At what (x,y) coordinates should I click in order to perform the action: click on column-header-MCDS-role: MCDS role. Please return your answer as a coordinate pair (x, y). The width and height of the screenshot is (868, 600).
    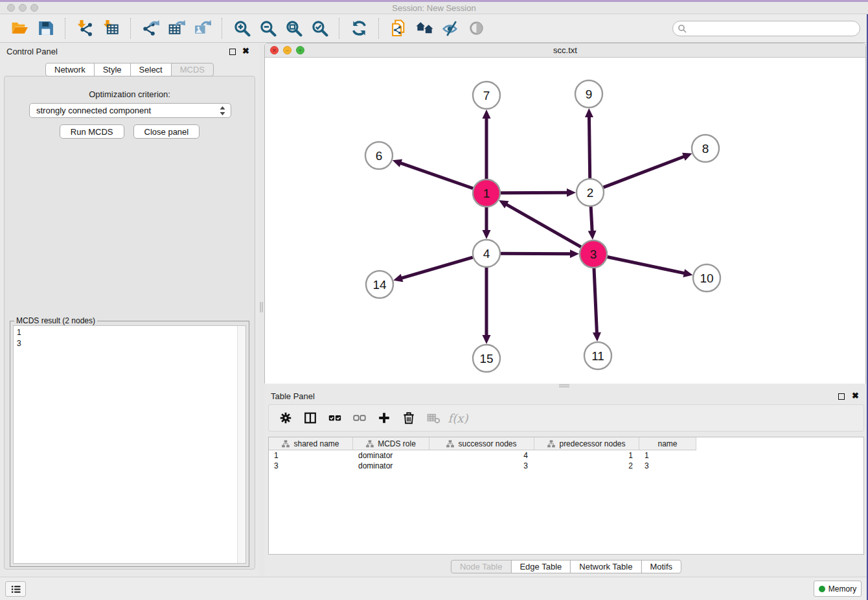
    Looking at the image, I should click on (391, 444).